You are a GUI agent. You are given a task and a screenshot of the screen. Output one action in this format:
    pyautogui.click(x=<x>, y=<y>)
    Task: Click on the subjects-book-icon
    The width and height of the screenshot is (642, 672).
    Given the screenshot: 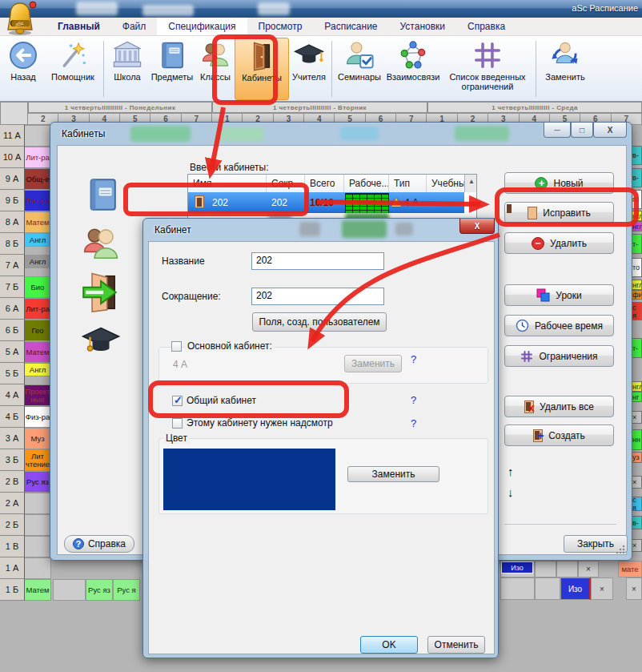 What is the action you would take?
    pyautogui.click(x=102, y=195)
    